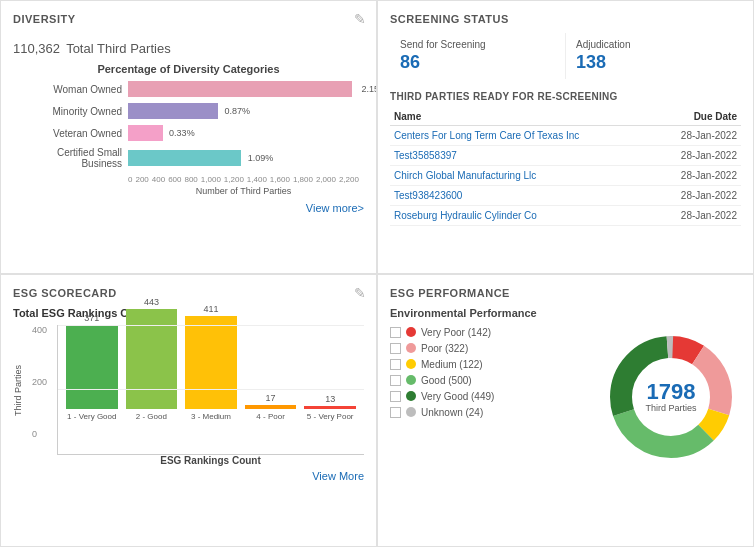 This screenshot has height=547, width=754. What do you see at coordinates (370, 89) in the screenshot?
I see `bar-value-woman: 2.151` at bounding box center [370, 89].